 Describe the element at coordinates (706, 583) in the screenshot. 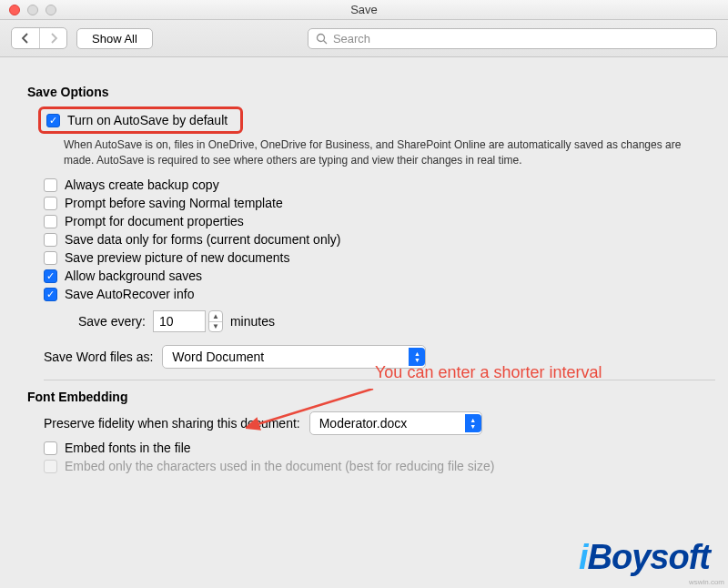

I see `credit-text: wswin.com` at that location.